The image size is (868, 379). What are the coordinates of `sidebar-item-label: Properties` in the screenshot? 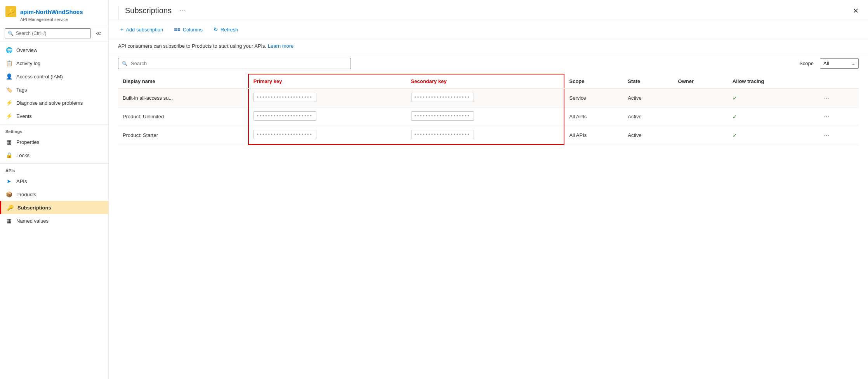 It's located at (28, 142).